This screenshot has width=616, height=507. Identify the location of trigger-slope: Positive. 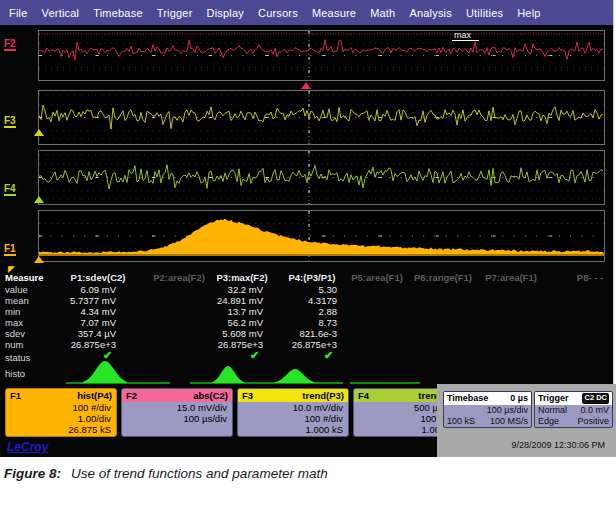
(593, 422).